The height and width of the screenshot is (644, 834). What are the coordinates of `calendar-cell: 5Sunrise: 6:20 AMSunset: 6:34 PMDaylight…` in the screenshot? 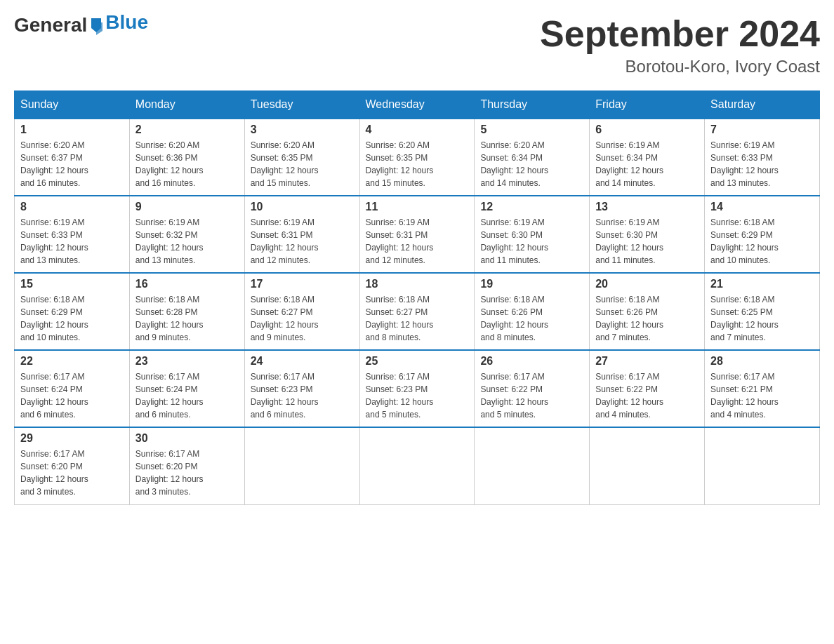 It's located at (532, 157).